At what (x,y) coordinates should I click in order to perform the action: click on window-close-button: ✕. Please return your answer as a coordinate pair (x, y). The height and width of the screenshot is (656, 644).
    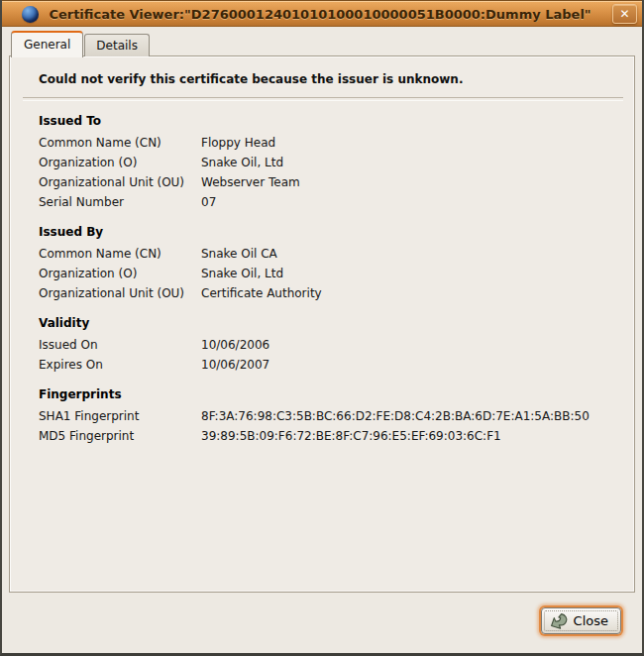
    Looking at the image, I should click on (624, 14).